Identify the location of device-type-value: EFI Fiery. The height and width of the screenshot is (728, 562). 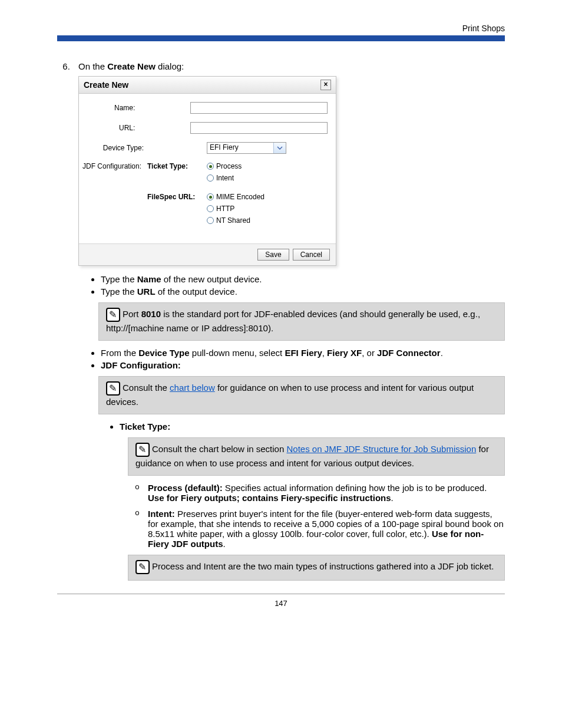
(240, 148).